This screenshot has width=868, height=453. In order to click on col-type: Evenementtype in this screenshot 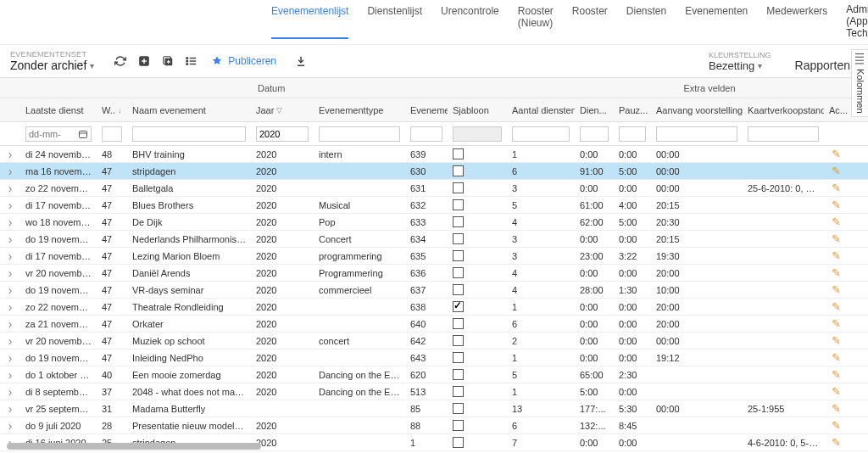, I will do `click(359, 110)`.